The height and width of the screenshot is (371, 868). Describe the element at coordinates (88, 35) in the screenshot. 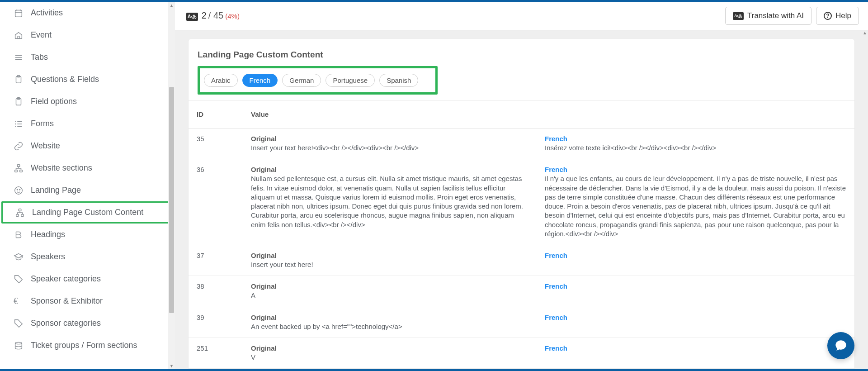

I see `sidebar-item-event: Event` at that location.